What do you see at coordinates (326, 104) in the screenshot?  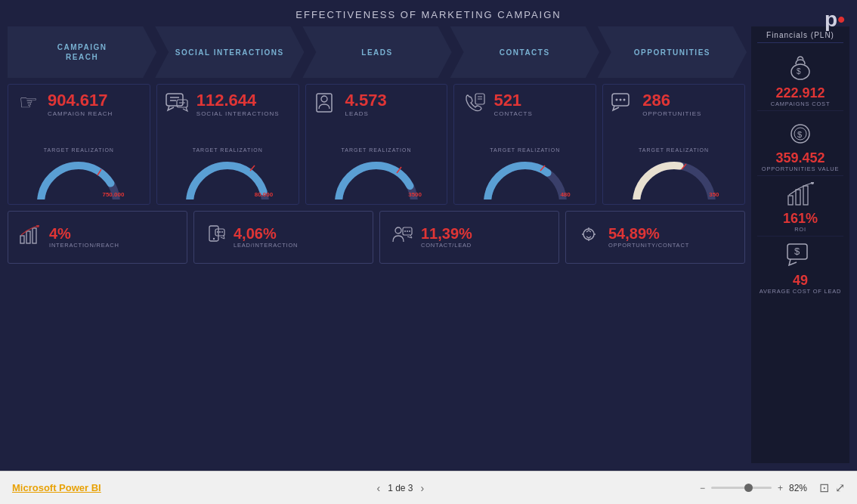 I see `leads-icon` at bounding box center [326, 104].